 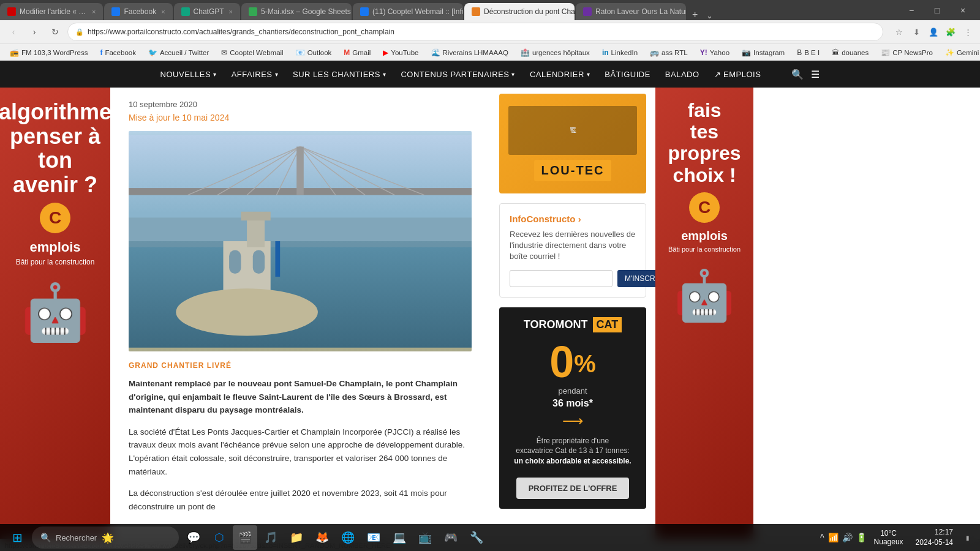 What do you see at coordinates (937, 10) in the screenshot?
I see `maximize-button: □` at bounding box center [937, 10].